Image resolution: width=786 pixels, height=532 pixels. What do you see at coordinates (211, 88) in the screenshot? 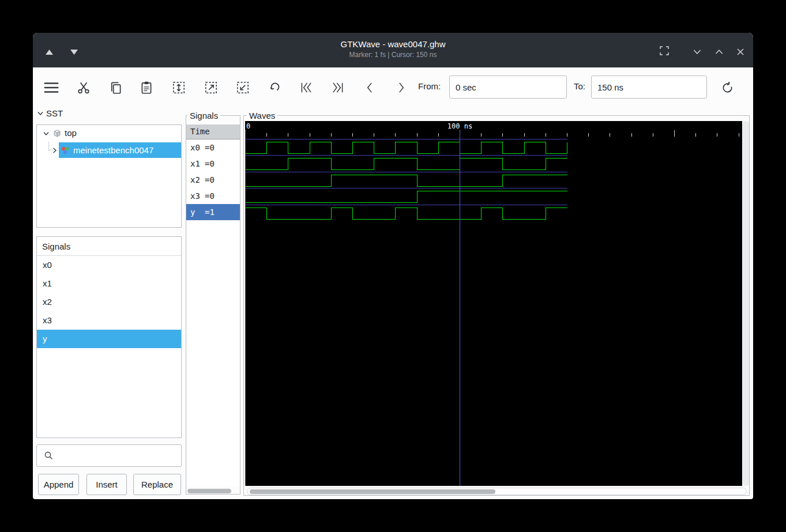
I see `zoom-in-icon` at bounding box center [211, 88].